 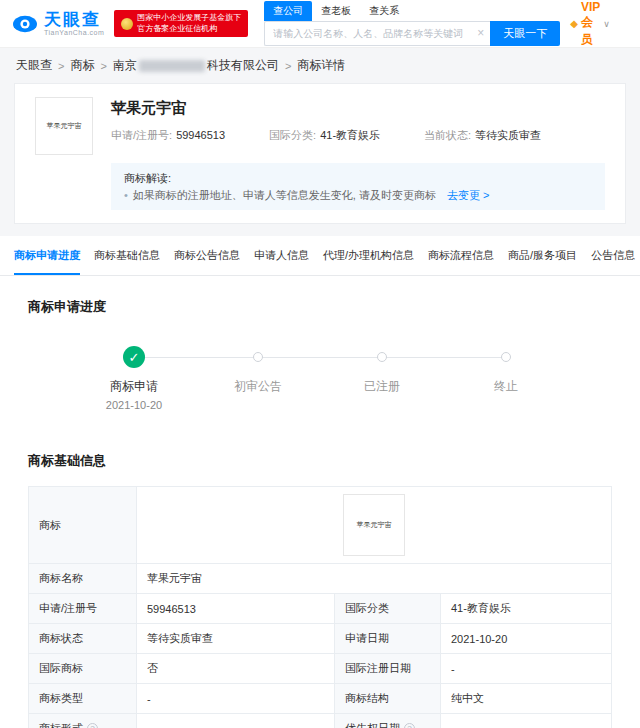 What do you see at coordinates (461, 256) in the screenshot?
I see `tab-process-info: 商标流程信息` at bounding box center [461, 256].